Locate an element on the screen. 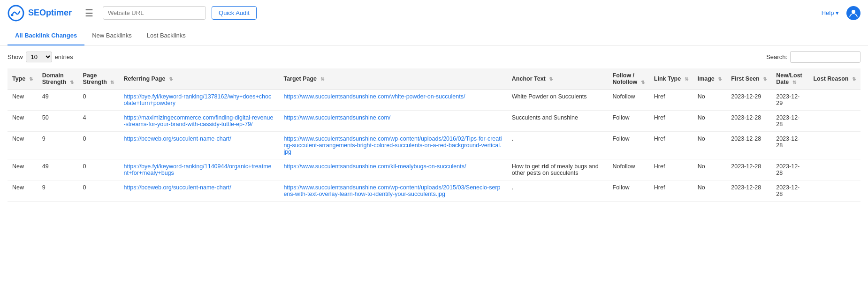  target-page-link: https://www.succulentsandsunshine.com/ is located at coordinates (337, 118).